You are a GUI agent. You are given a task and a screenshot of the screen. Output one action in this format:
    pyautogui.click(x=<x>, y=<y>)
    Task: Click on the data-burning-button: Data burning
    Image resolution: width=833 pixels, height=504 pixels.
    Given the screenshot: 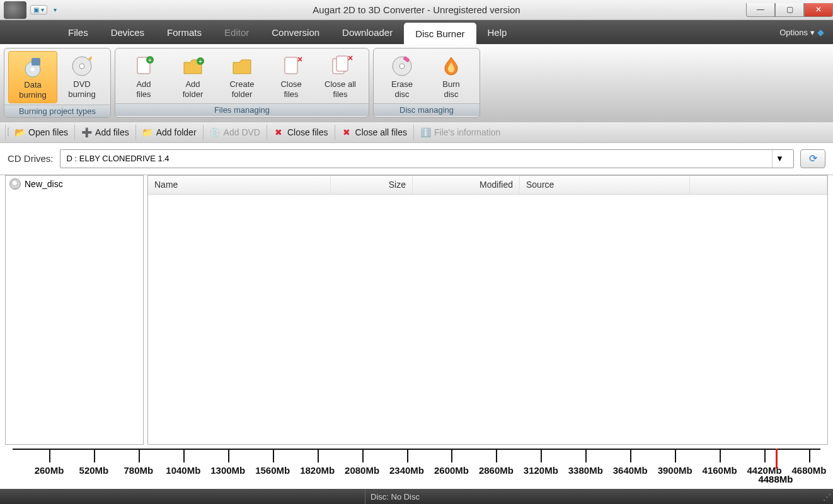 What is the action you would take?
    pyautogui.click(x=33, y=77)
    